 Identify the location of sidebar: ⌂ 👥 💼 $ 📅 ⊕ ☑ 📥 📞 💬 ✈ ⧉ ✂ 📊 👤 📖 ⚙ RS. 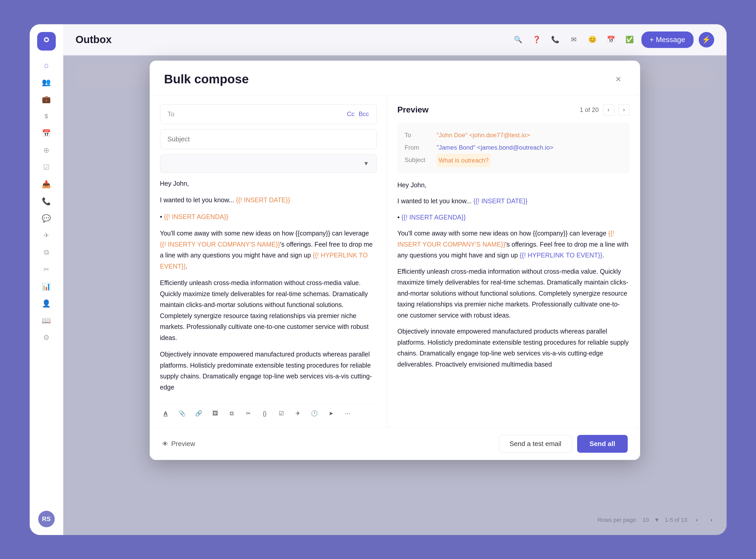
(47, 280).